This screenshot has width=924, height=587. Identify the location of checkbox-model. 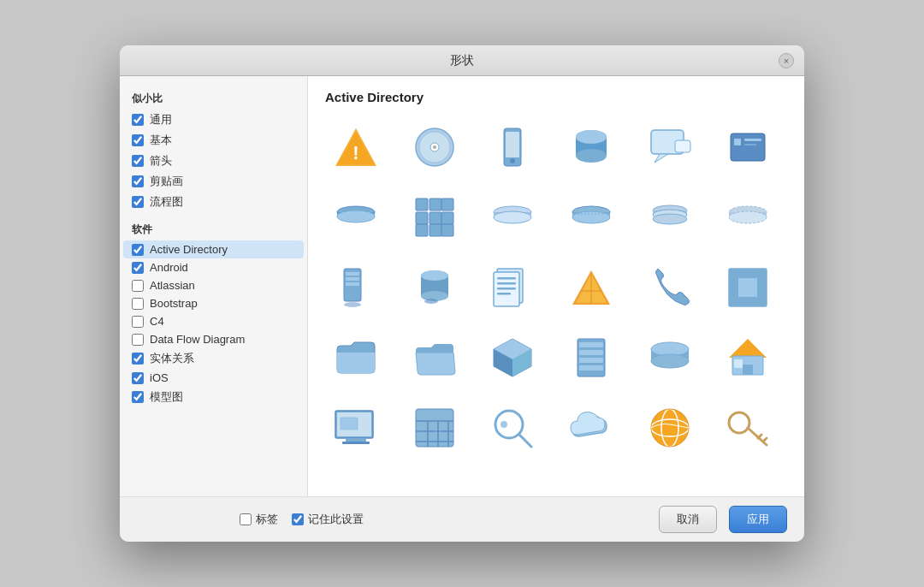
(138, 397).